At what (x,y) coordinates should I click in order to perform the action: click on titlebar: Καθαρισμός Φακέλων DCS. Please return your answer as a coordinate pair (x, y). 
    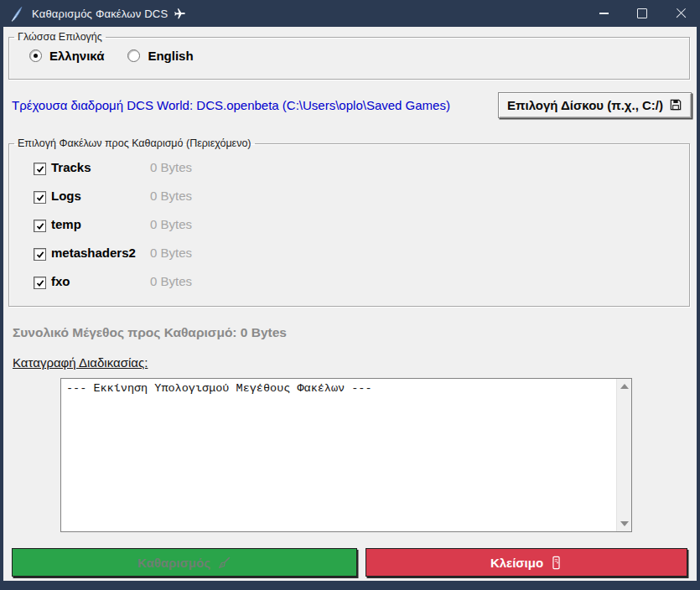
    Looking at the image, I should click on (350, 13).